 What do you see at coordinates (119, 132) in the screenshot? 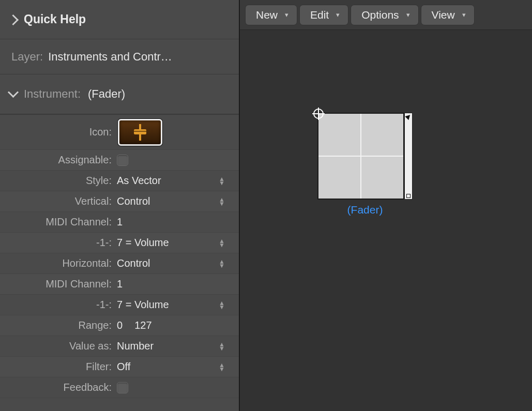
I see `prop-icon: Icon:` at bounding box center [119, 132].